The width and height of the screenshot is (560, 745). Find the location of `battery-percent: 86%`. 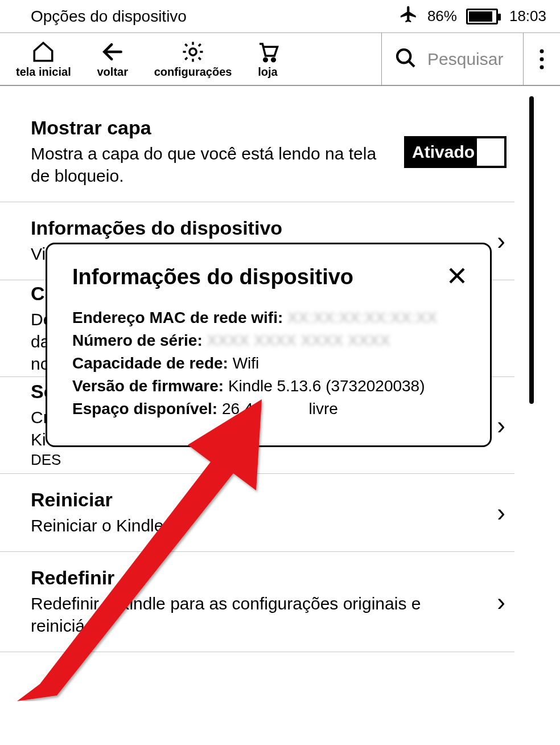

battery-percent: 86% is located at coordinates (442, 16).